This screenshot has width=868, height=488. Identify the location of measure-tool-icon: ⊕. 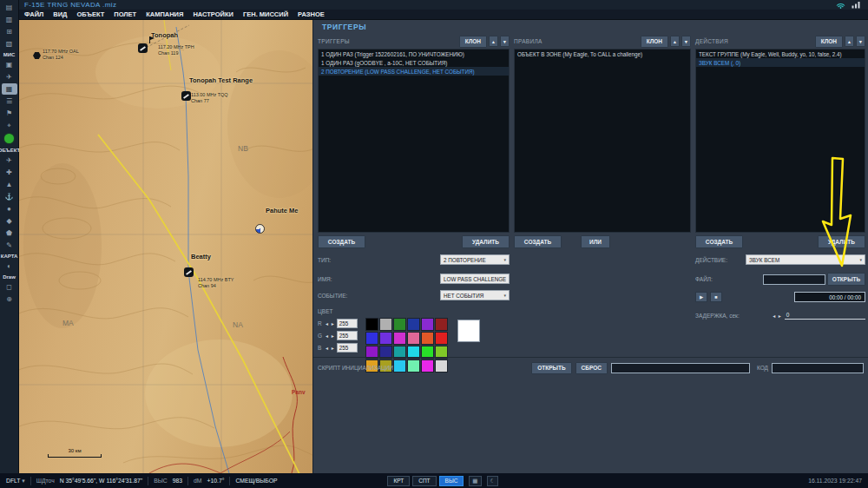
(10, 299).